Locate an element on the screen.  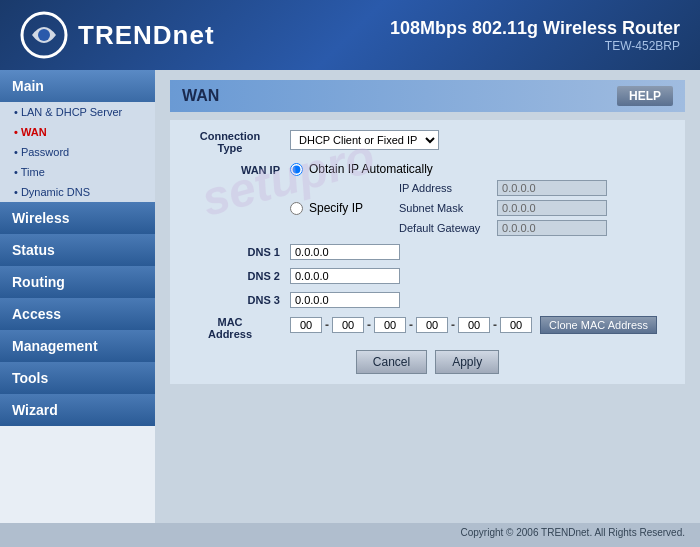
ip-address-label: IP Address is located at coordinates (444, 188).